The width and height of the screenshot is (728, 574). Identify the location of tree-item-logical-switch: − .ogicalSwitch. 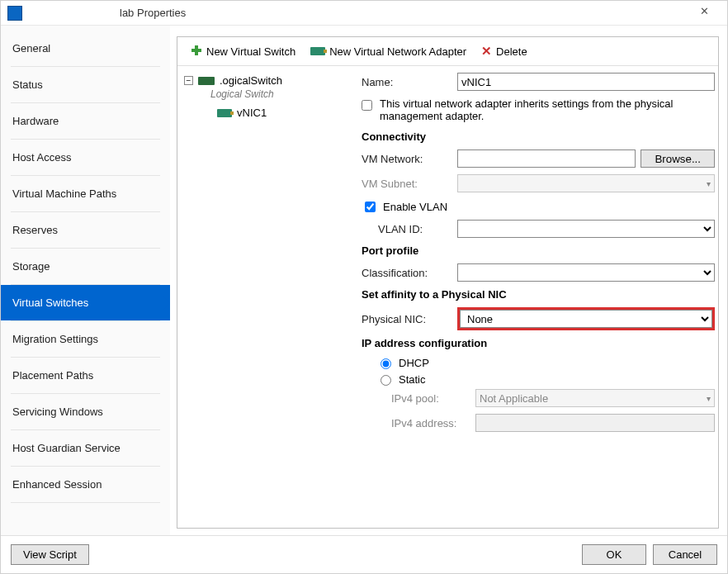
(266, 81).